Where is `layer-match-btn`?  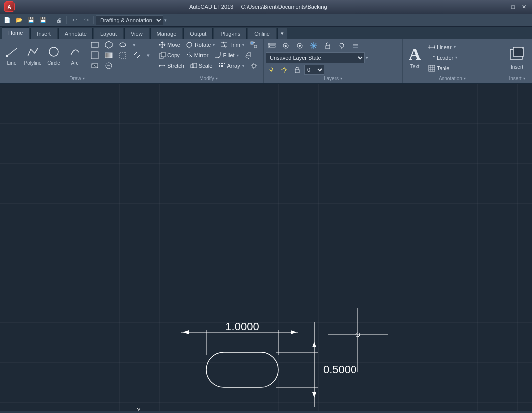 layer-match-btn is located at coordinates (355, 46).